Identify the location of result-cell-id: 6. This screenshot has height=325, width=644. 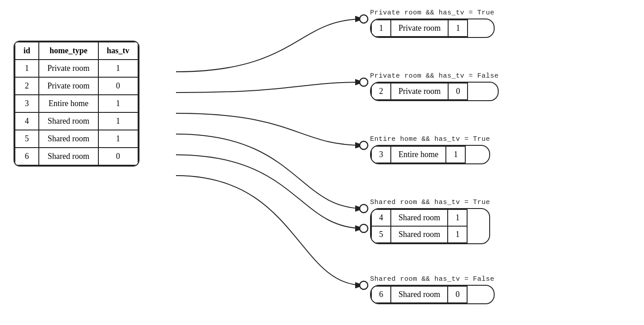
(381, 294).